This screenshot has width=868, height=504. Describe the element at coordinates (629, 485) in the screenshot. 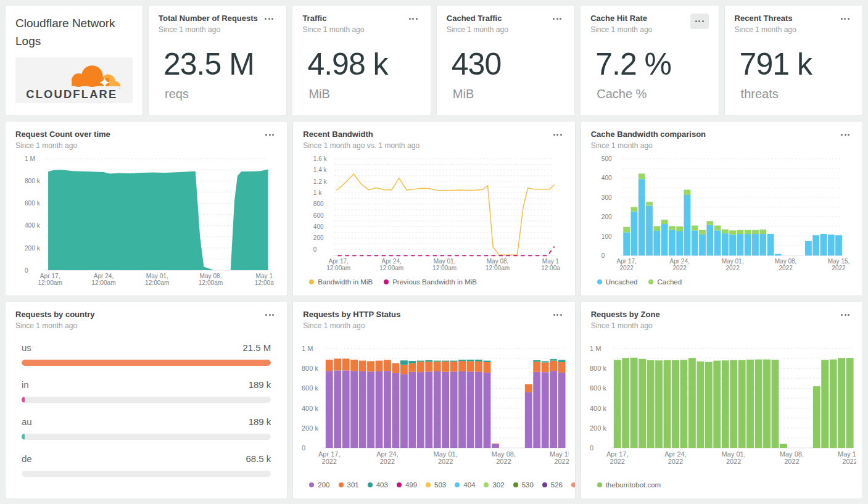

I see `legend-item: theburritobot.com` at that location.